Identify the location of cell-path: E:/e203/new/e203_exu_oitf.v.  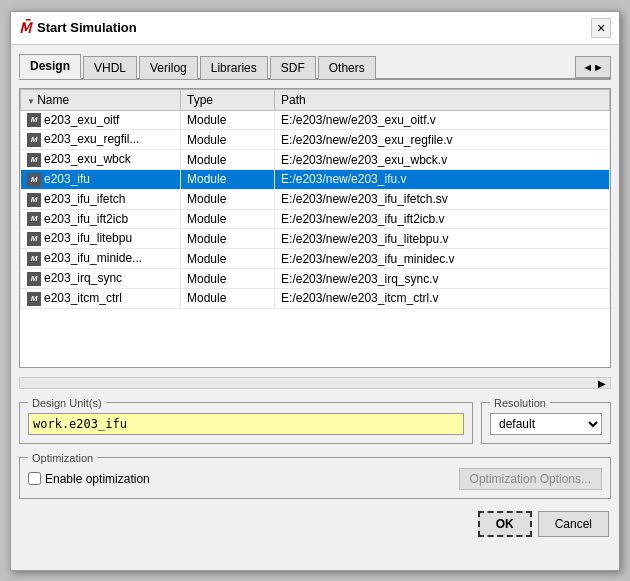
(442, 120).